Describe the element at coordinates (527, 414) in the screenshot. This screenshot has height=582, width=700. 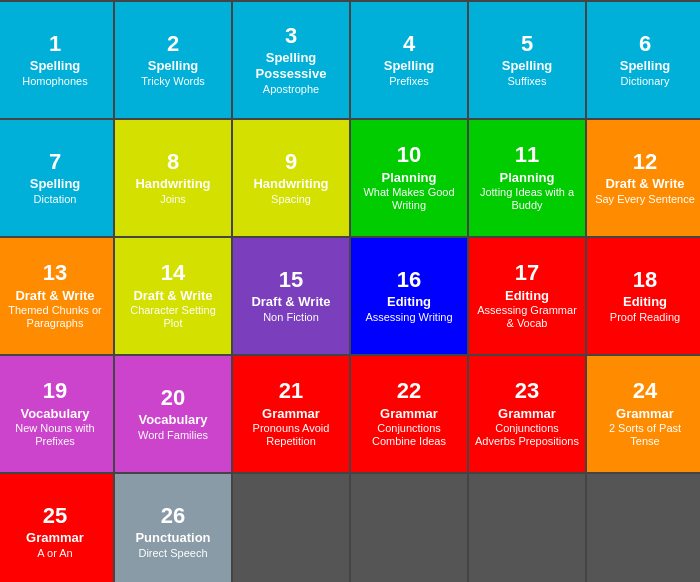
I see `cell-23: 23GrammarConjunctions Adverbs Prepositio…` at that location.